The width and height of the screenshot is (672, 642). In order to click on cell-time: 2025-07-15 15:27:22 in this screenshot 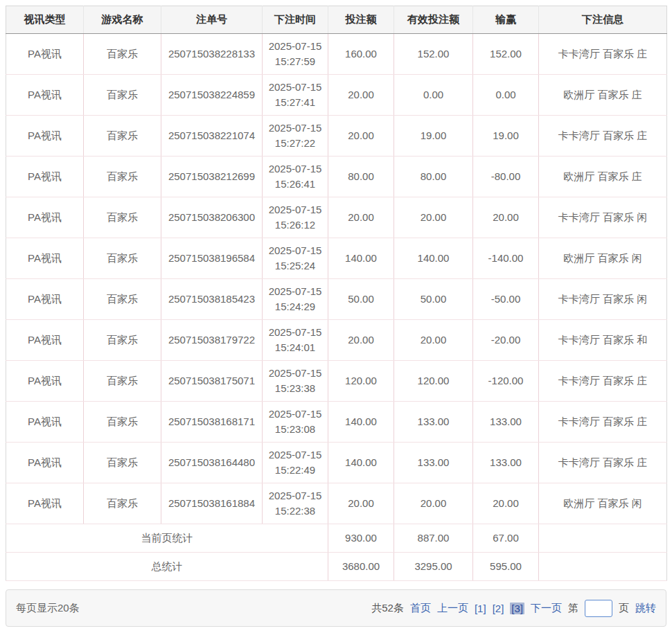, I will do `click(295, 136)`.